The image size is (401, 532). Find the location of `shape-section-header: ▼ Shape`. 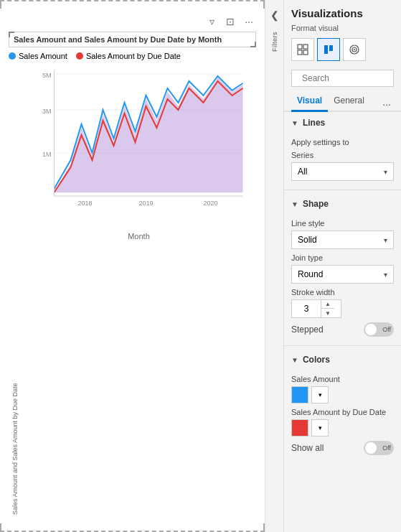

shape-section-header: ▼ Shape is located at coordinates (343, 202).